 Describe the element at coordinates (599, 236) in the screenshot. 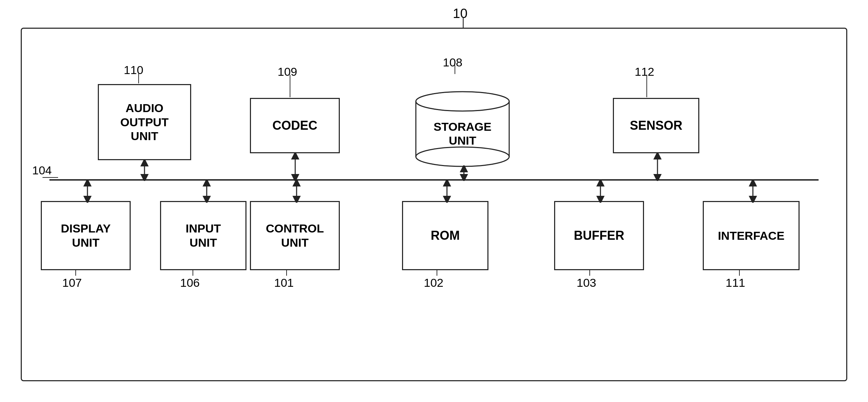

I see `buffer-unit: BUFFER` at that location.